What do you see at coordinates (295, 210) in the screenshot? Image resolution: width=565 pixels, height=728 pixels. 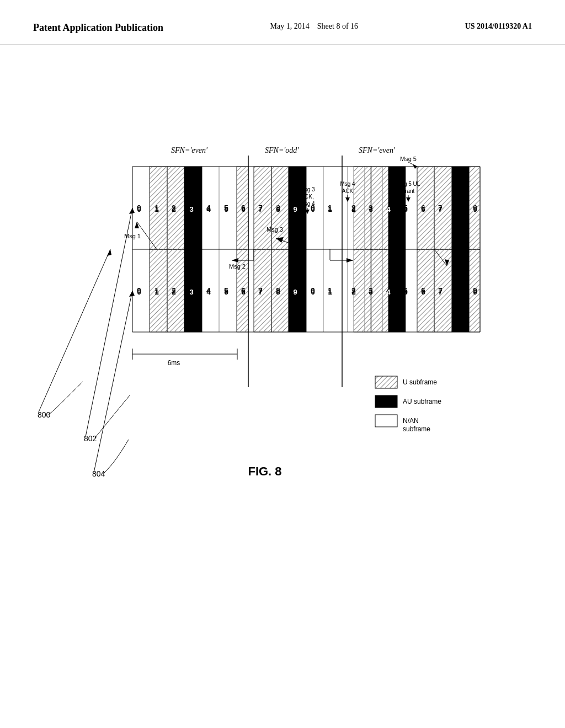 I see `row1-txt-9: 9` at bounding box center [295, 210].